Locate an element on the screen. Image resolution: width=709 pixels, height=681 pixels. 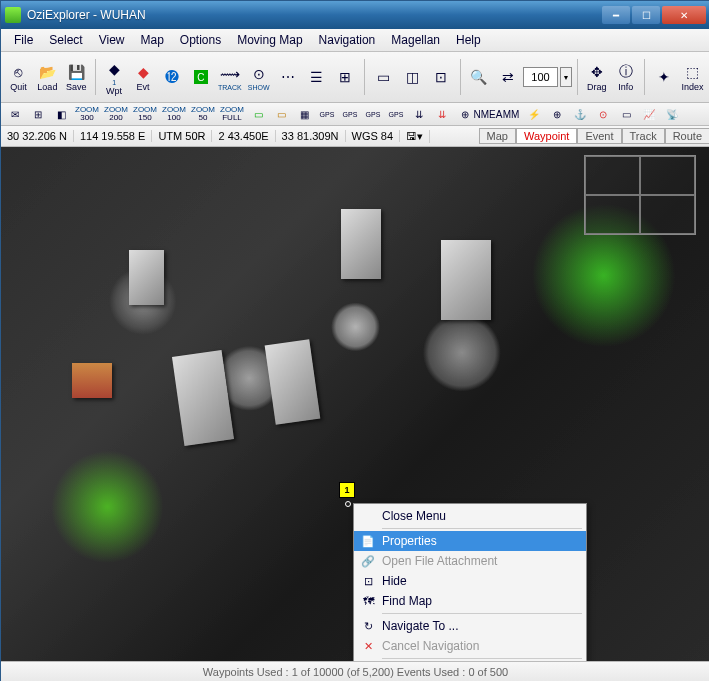
-button: ✦ is located at coordinates (664, 77).